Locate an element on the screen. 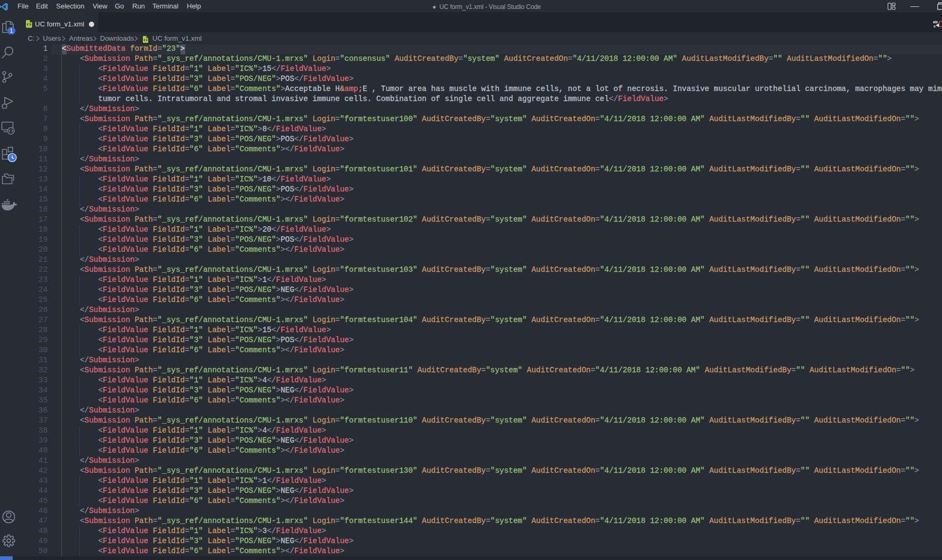  svg-text: 1 is located at coordinates (12, 31).